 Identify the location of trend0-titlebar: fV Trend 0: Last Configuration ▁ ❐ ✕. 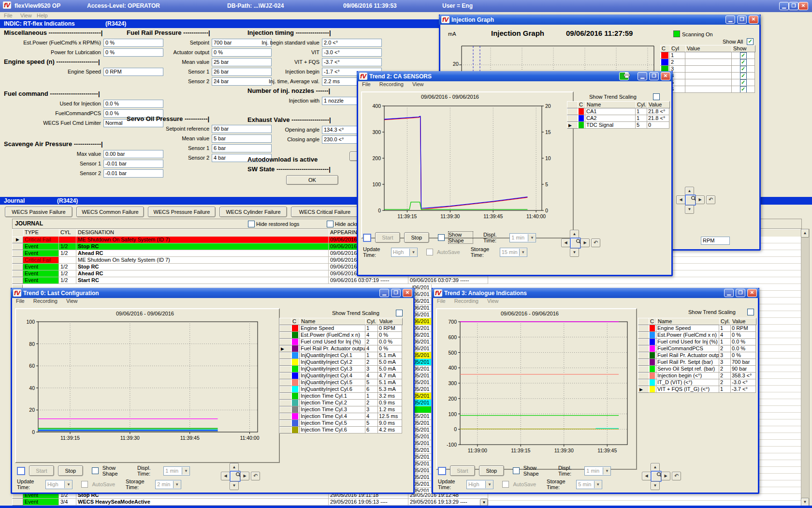
(213, 293).